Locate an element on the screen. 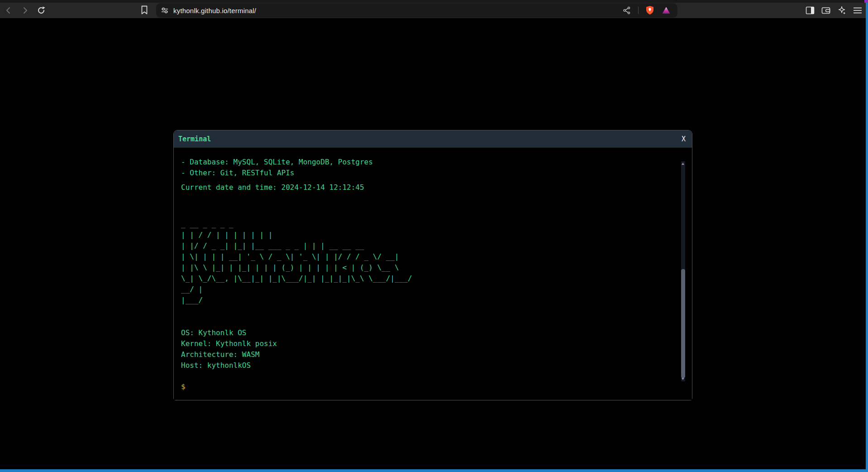 The height and width of the screenshot is (472, 868). terminal-prompt: $ is located at coordinates (427, 387).